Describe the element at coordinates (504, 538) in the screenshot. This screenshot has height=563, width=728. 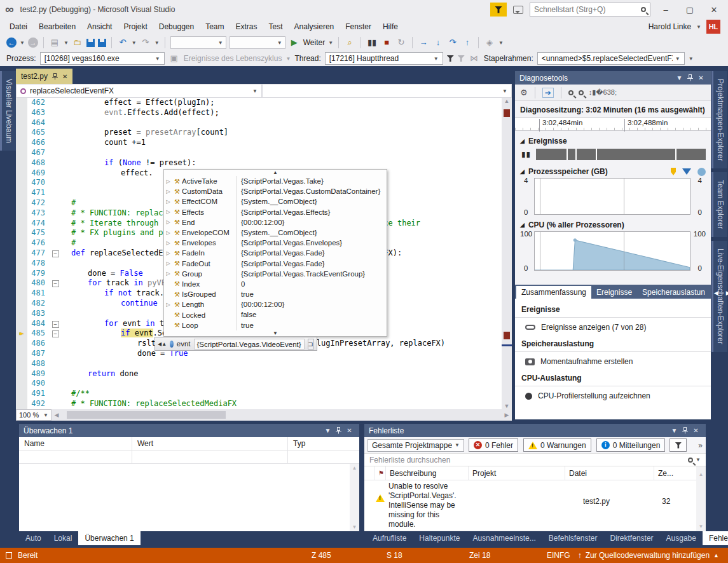
I see `tab-ausnahmeeinste-: Ausnahmeeinste...` at that location.